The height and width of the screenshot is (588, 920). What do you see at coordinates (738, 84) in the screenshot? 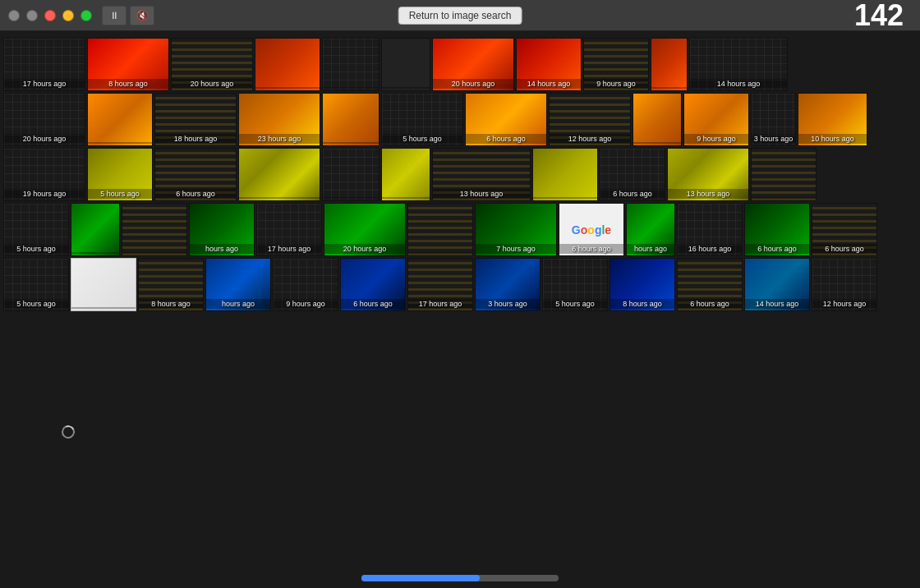
I see `thumb-label: 14 hours ago` at bounding box center [738, 84].